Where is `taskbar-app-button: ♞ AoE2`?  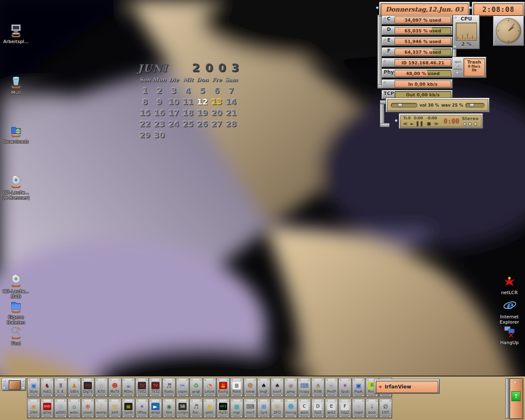
taskbar-app-button: ♞ AoE2 is located at coordinates (47, 388).